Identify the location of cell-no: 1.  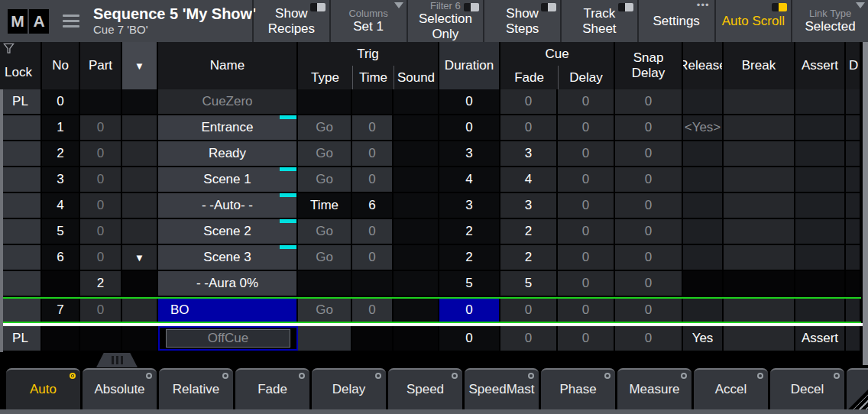
(61, 128).